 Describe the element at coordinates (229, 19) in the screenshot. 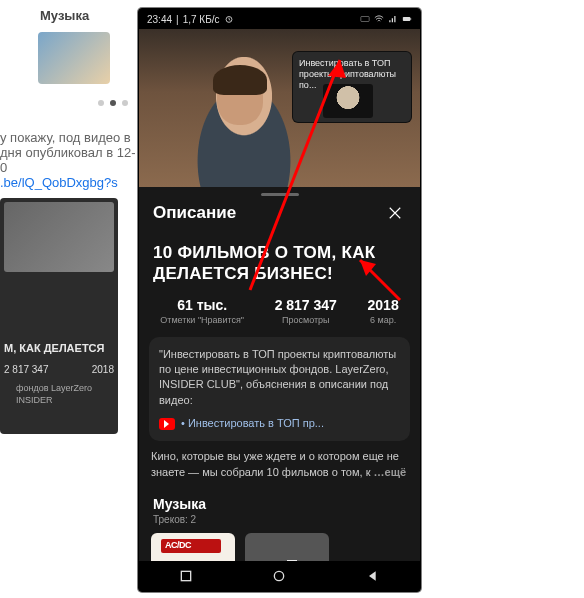

I see `alarm-icon` at that location.